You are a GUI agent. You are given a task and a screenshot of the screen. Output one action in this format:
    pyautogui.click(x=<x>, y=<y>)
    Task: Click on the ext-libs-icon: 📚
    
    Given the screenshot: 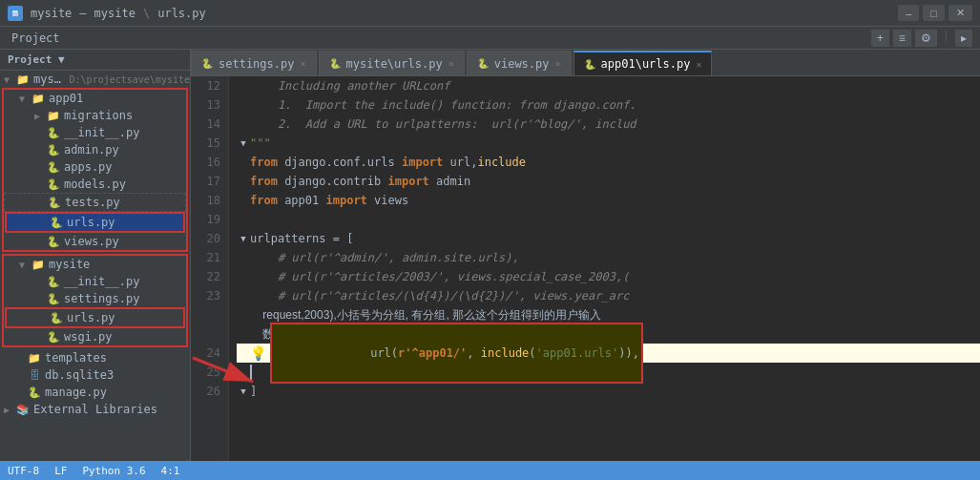 What is the action you would take?
    pyautogui.click(x=23, y=409)
    